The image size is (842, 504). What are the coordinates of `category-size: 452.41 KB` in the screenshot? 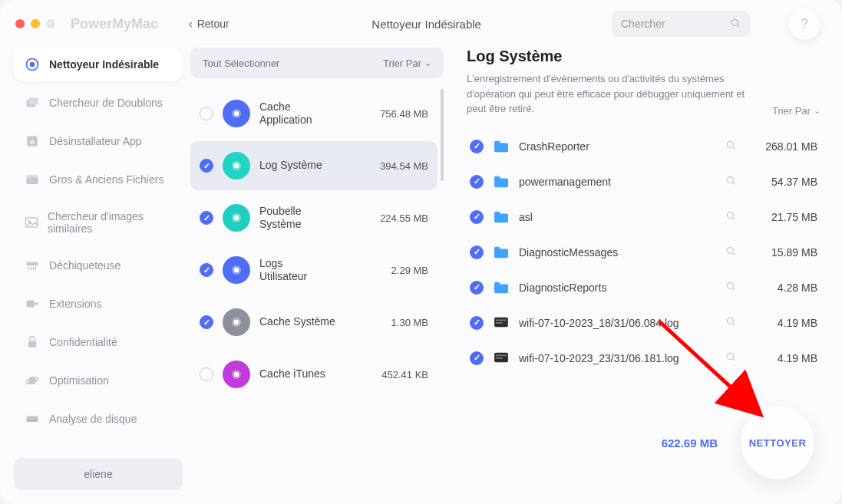 It's located at (405, 374).